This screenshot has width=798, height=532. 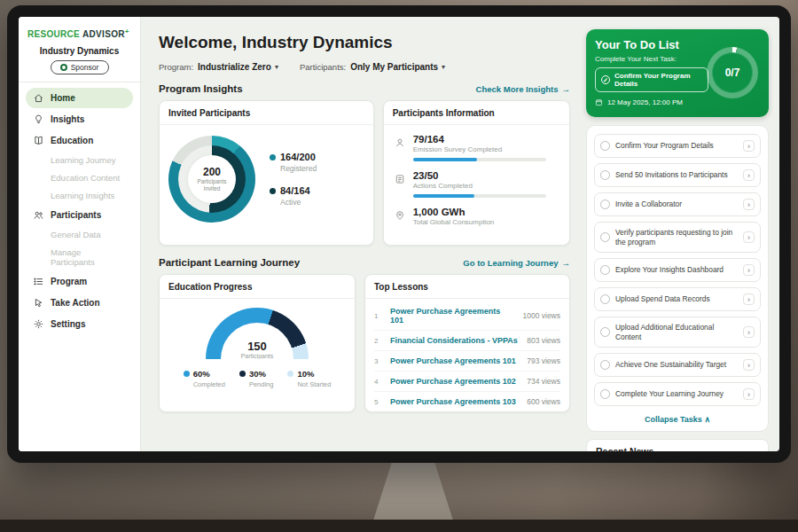 What do you see at coordinates (455, 340) in the screenshot?
I see `lesson-title-link: Financial Considerations - VPPAs` at bounding box center [455, 340].